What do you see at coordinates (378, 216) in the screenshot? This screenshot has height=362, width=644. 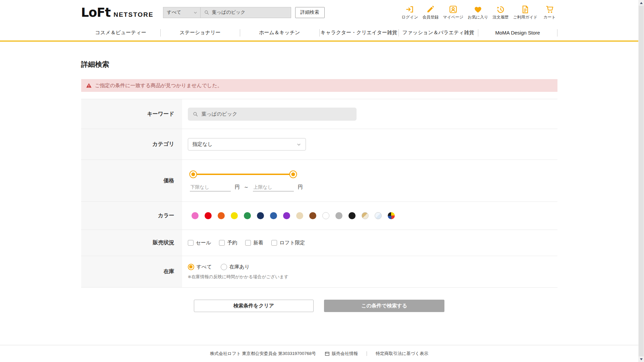 I see `clear-color-swatch` at bounding box center [378, 216].